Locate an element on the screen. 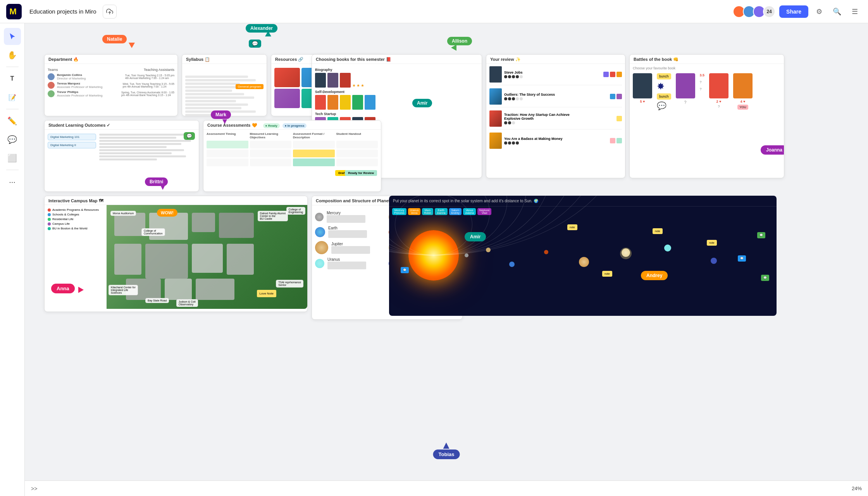  assess-header: Assessment Timing Measured Learning Obje… is located at coordinates (292, 136).